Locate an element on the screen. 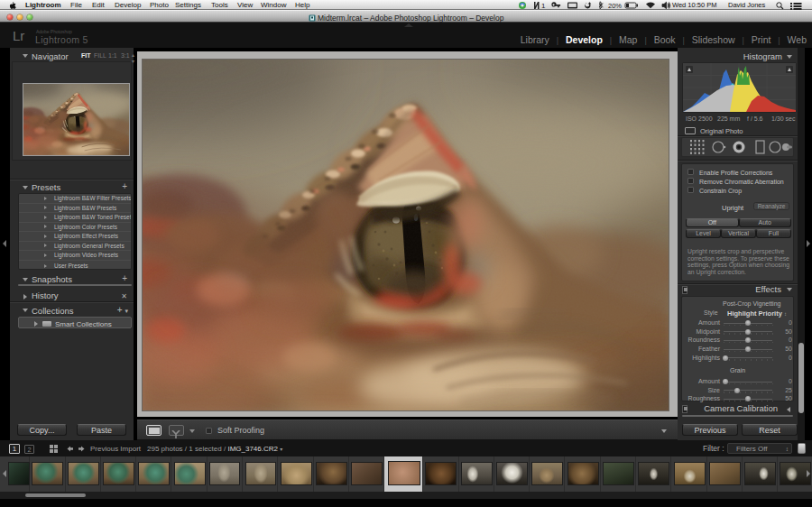  svg-text: 1 is located at coordinates (543, 5).